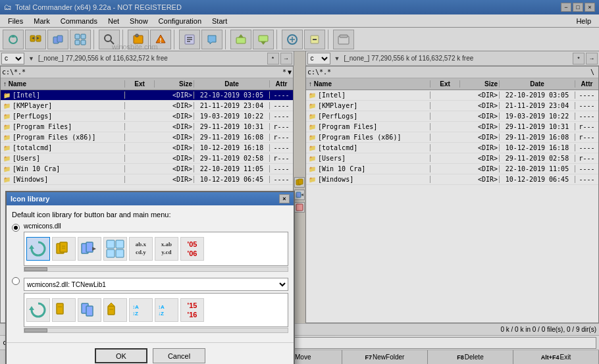 The height and width of the screenshot is (364, 599). Describe the element at coordinates (156, 304) in the screenshot. I see `icon-lib-2-content: wcmicons2.dll: TCNewLib1` at that location.